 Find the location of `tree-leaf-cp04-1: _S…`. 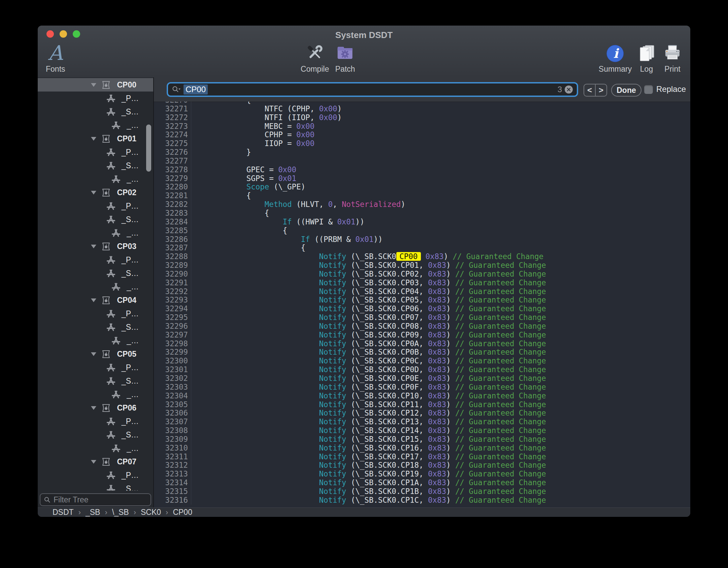

tree-leaf-cp04-1: _S… is located at coordinates (96, 327).